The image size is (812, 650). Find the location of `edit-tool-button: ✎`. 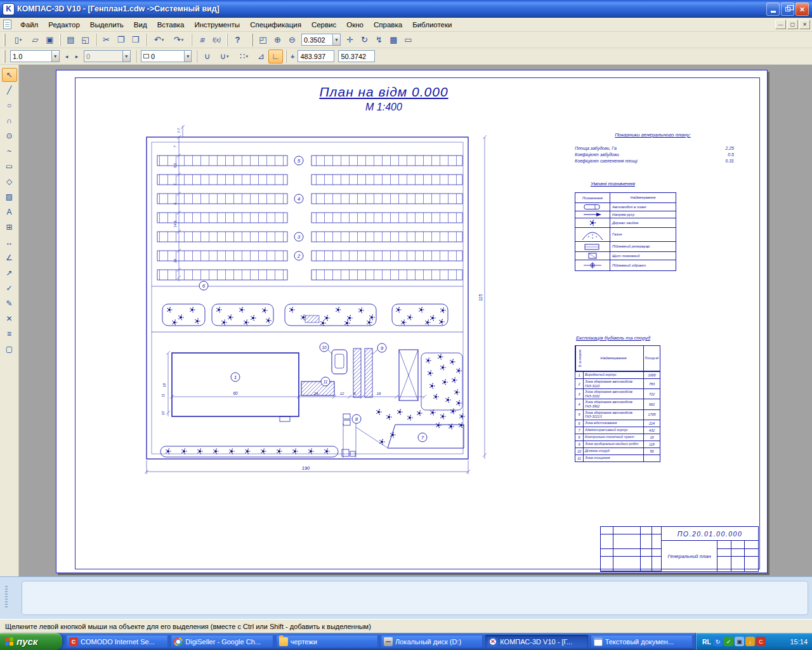

edit-tool-button: ✎ is located at coordinates (10, 303).